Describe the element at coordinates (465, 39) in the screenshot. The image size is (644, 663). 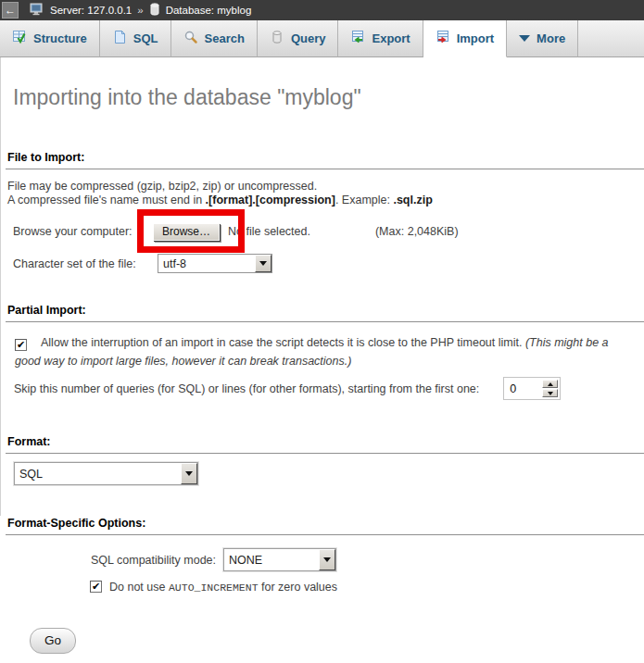
I see `tab-import-active: Import` at that location.